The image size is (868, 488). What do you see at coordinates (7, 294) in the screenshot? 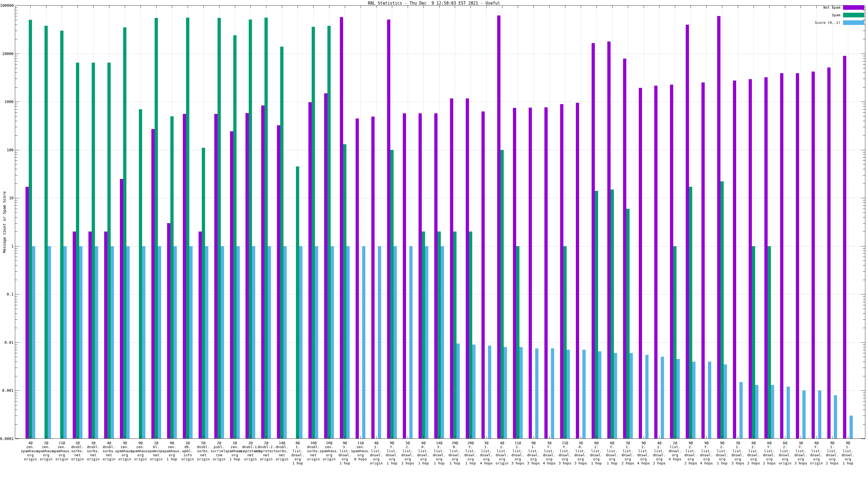
I see `y-tick-label: 0.1` at bounding box center [7, 294].